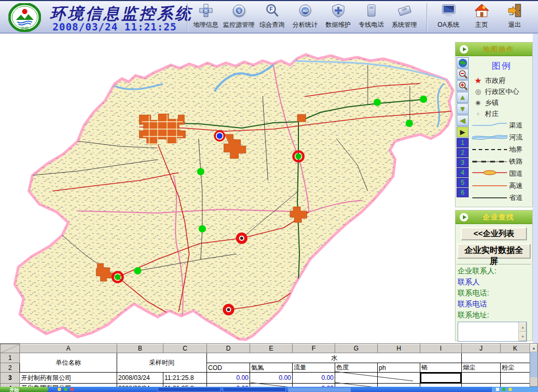  What do you see at coordinates (481, 368) in the screenshot?
I see `param-smoke: 烟尘` at bounding box center [481, 368].